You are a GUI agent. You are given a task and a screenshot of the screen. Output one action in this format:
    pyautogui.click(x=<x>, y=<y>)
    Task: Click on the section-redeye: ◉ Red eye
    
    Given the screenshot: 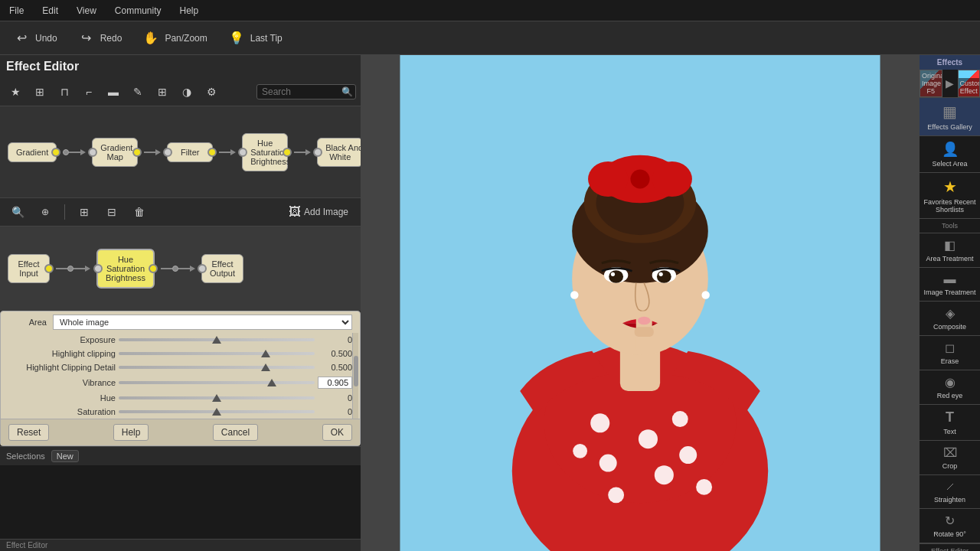 What is the action you would take?
    pyautogui.click(x=949, y=387)
    